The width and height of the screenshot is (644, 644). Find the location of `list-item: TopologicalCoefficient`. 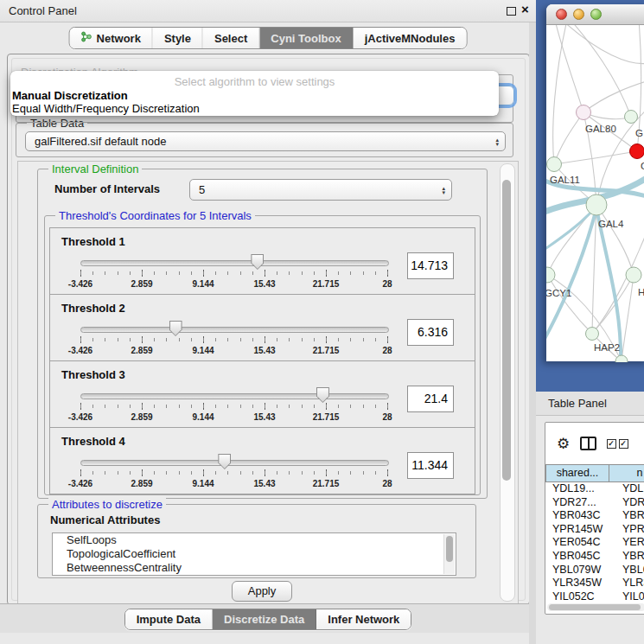

list-item: TopologicalCoefficient is located at coordinates (254, 554).